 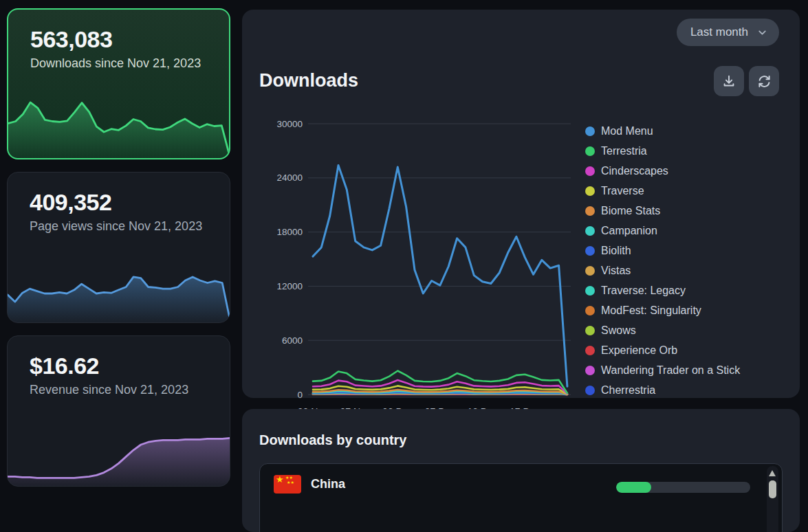 What do you see at coordinates (773, 499) in the screenshot?
I see `country-list-scrollbar` at bounding box center [773, 499].